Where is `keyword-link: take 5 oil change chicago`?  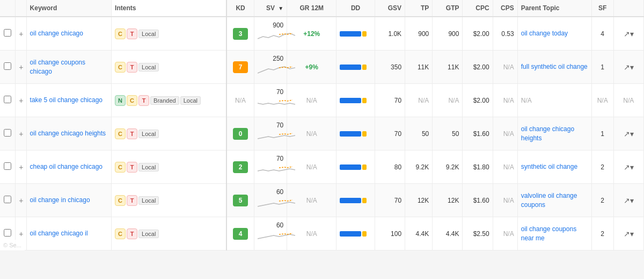
keyword-link: take 5 oil change chicago is located at coordinates (67, 100).